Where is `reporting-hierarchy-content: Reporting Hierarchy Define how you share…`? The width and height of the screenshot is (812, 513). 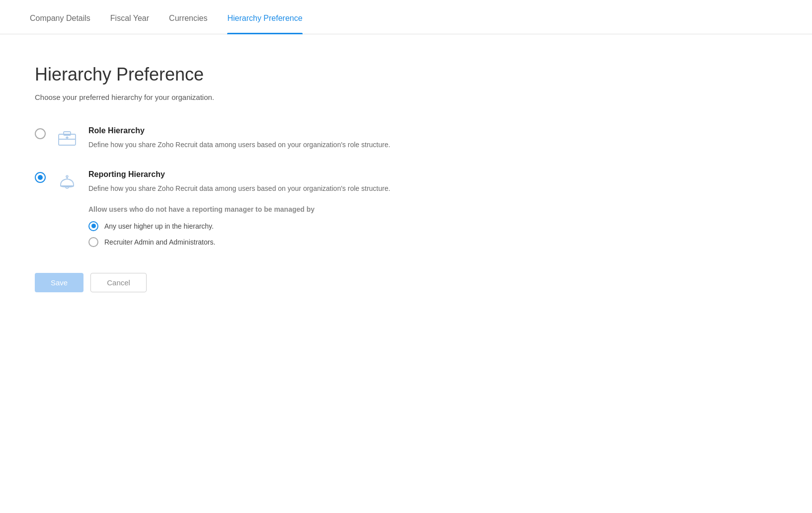 reporting-hierarchy-content: Reporting Hierarchy Define how you share… is located at coordinates (325, 211).